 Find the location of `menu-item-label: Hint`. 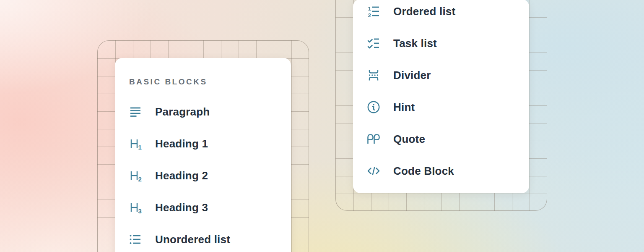

menu-item-label: Hint is located at coordinates (404, 108).